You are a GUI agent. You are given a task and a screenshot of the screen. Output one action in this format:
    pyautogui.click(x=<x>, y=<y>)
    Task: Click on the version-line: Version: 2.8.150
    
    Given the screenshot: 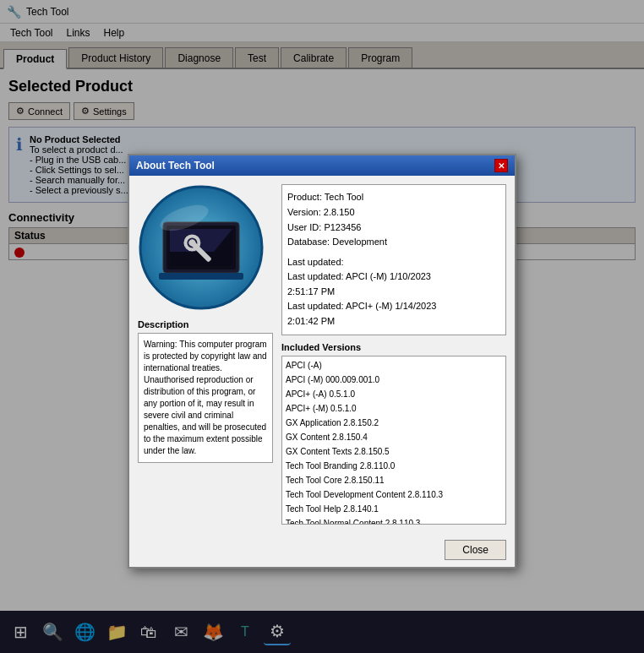 What is the action you would take?
    pyautogui.click(x=394, y=213)
    